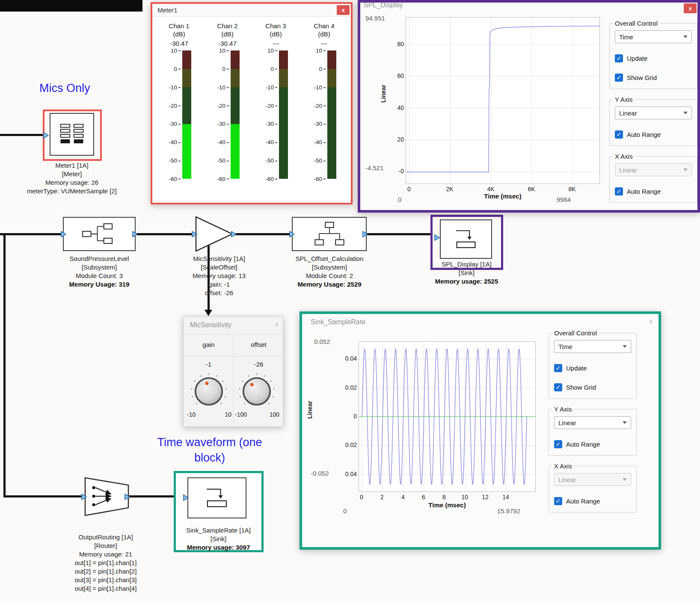 The width and height of the screenshot is (700, 601). I want to click on meter1-block, so click(72, 134).